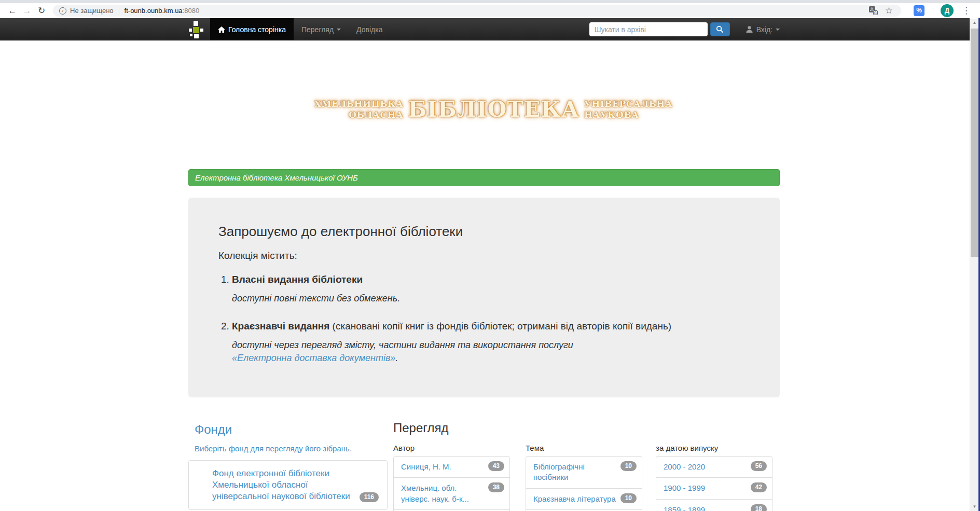 Image resolution: width=980 pixels, height=511 pixels. What do you see at coordinates (714, 488) in the screenshot?
I see `facet-row: 1900 - 1999 42` at bounding box center [714, 488].